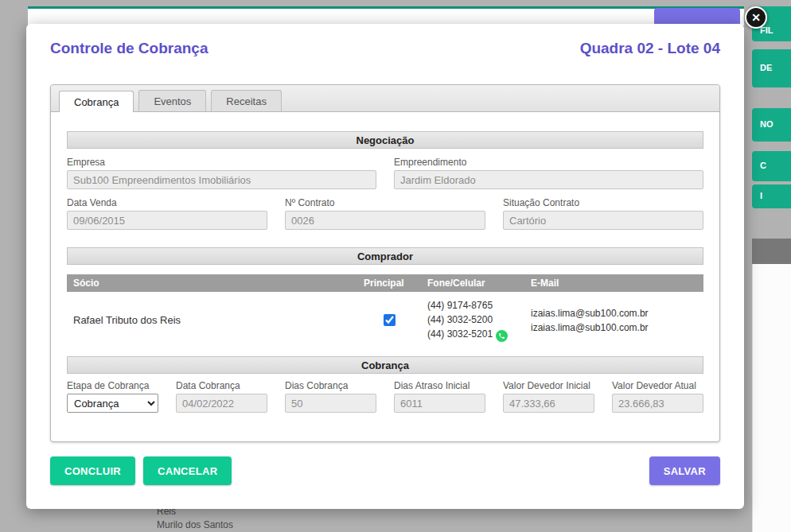 Image resolution: width=791 pixels, height=532 pixels. I want to click on header-socio: Sócio, so click(218, 283).